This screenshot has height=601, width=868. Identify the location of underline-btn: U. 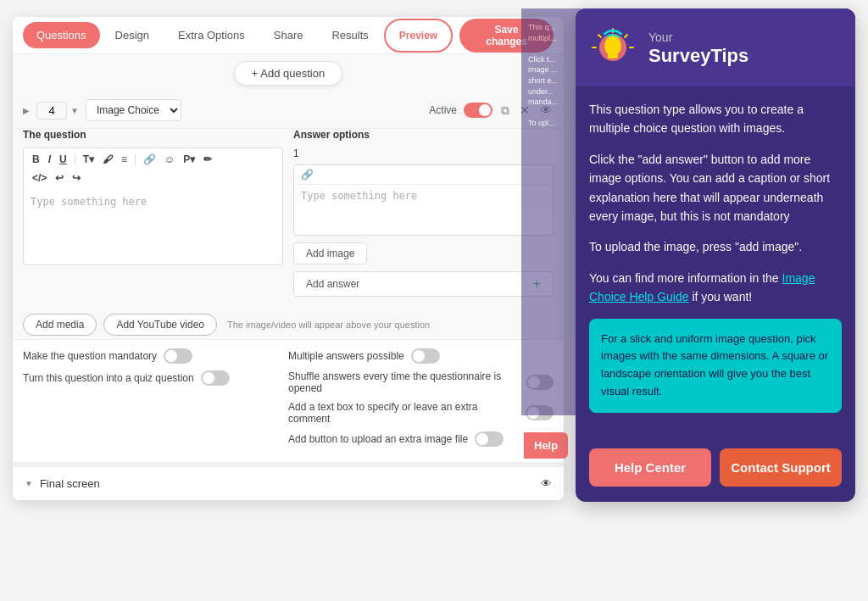
(63, 159).